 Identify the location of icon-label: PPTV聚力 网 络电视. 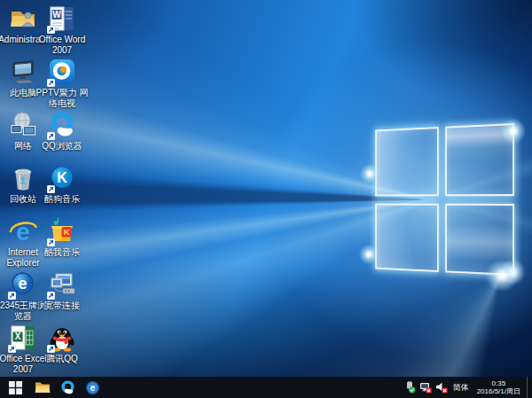
(62, 98).